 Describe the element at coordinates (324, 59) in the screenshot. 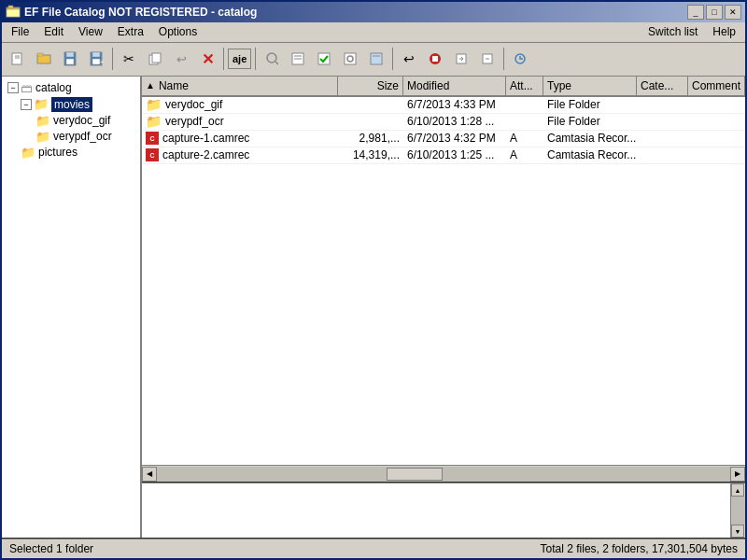

I see `toolbar-check-btn` at that location.